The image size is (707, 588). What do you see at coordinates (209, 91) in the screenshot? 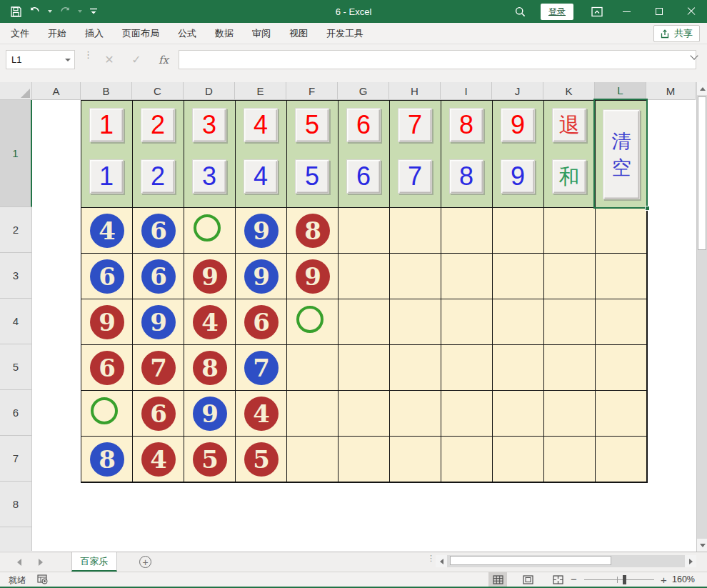
I see `column-header-D: D` at bounding box center [209, 91].